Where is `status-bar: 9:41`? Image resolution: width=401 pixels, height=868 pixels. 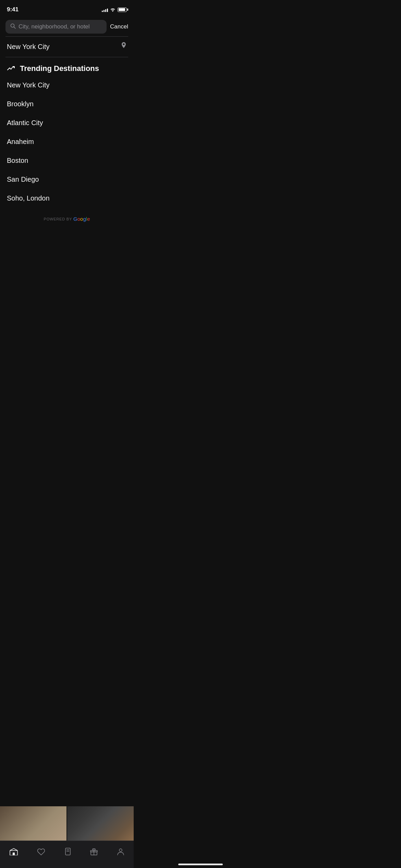
status-bar: 9:41 is located at coordinates (67, 9).